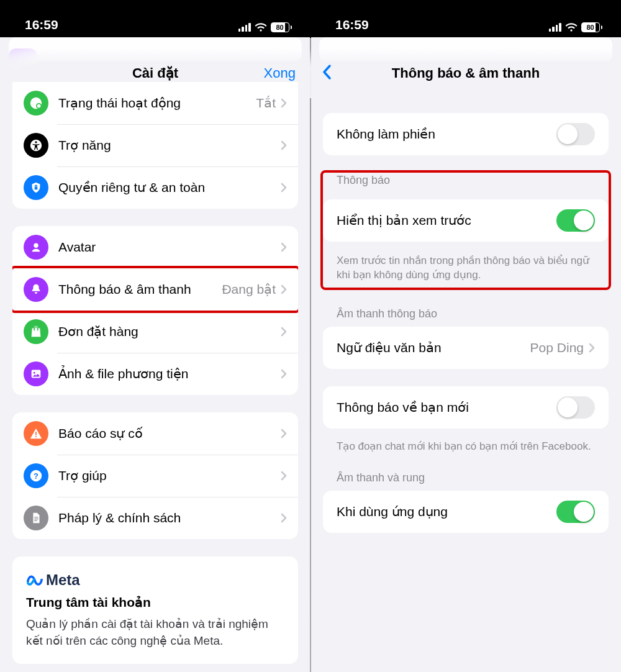 The height and width of the screenshot is (672, 621). Describe the element at coordinates (155, 332) in the screenshot. I see `row-orders: Đơn đặt hàng` at that location.